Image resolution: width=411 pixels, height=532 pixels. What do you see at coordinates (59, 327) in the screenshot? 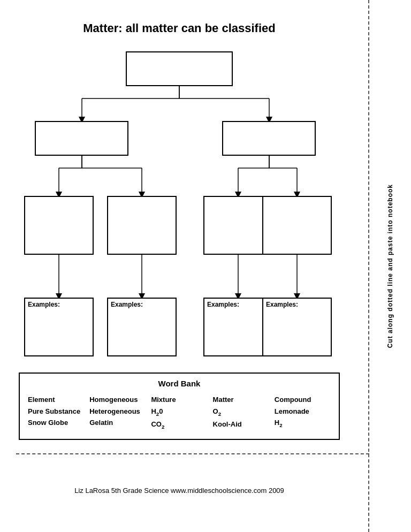
I see `box-examples-ll: Examples:` at bounding box center [59, 327].